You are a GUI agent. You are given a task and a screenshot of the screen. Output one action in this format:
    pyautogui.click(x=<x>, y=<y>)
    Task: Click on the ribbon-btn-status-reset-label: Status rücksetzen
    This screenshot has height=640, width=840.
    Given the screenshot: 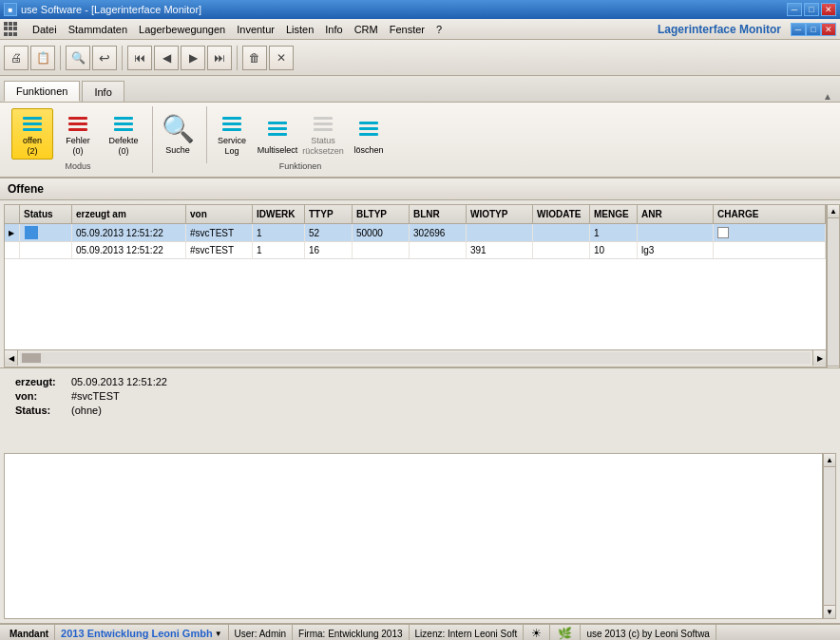 What is the action you would take?
    pyautogui.click(x=323, y=146)
    